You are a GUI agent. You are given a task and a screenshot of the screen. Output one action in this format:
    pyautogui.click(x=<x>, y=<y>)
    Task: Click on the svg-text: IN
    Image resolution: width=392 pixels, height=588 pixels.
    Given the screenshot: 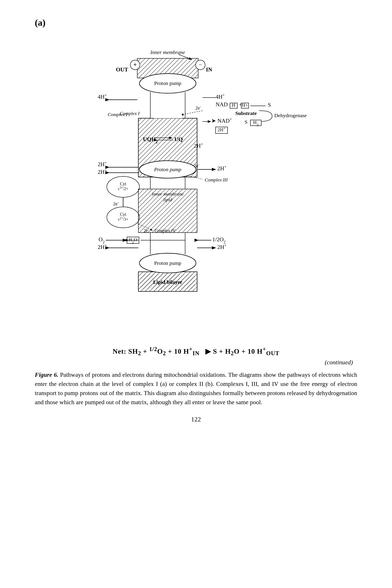 What is the action you would take?
    pyautogui.click(x=209, y=70)
    